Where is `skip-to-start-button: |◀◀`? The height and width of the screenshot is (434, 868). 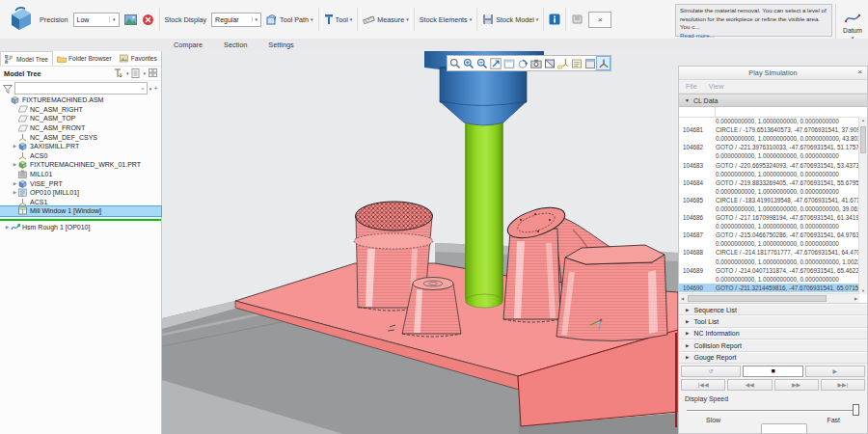
skip-to-start-button: |◀◀ is located at coordinates (703, 385).